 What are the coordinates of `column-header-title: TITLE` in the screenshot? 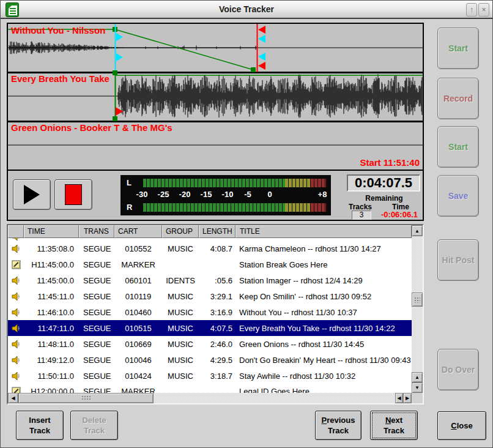 It's located at (324, 231).